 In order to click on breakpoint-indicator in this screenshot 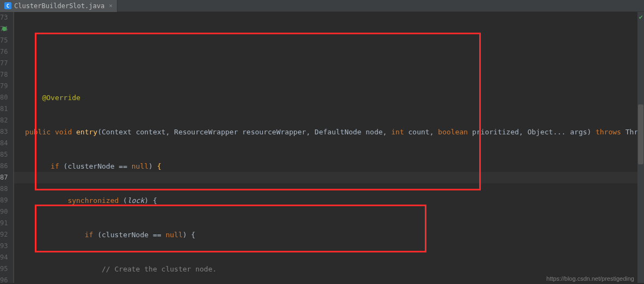, I will do `click(4, 29)`.